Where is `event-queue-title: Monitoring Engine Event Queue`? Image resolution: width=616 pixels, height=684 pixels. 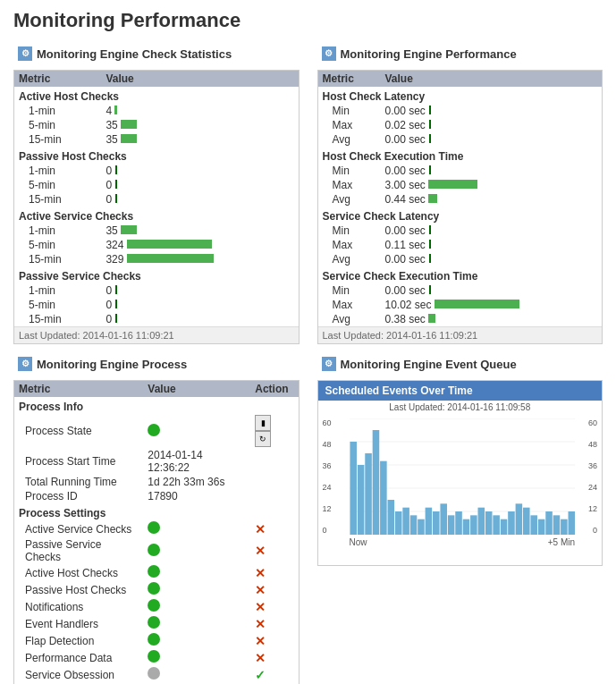 event-queue-title: Monitoring Engine Event Queue is located at coordinates (429, 365).